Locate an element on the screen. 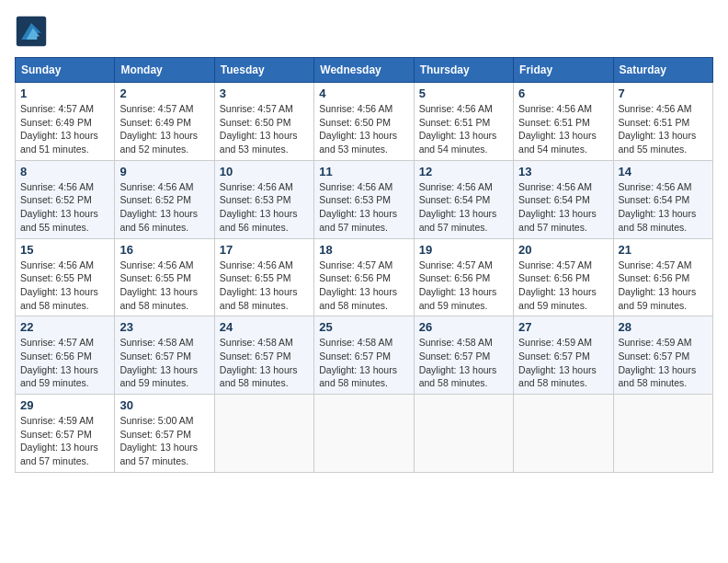  calendar-day-4: 4 Sunrise: 4:56 AMSunset: 6:50 PMDayligh… is located at coordinates (364, 121).